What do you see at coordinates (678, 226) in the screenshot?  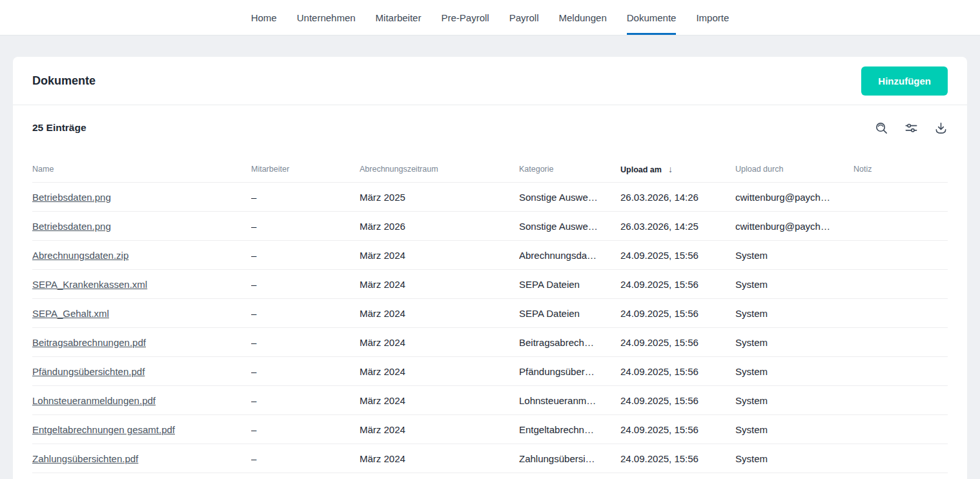 I see `cell-upload-am: 26.03.2026, 14:25` at bounding box center [678, 226].